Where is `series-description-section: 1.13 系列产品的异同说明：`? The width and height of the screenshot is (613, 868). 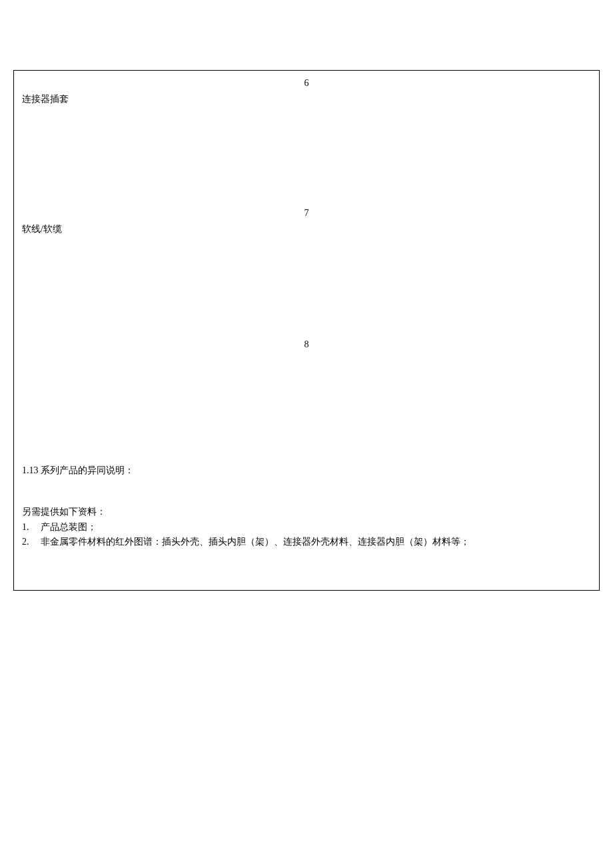 series-description-section: 1.13 系列产品的异同说明： is located at coordinates (306, 471).